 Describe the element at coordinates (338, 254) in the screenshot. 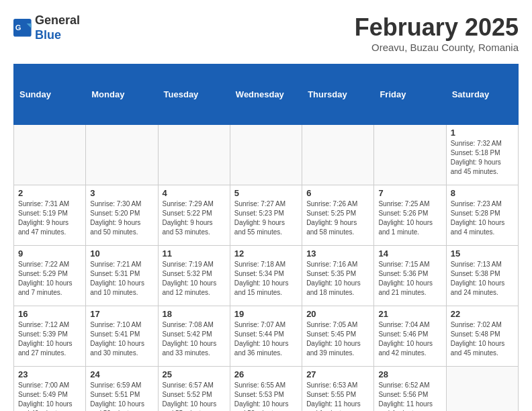

I see `day-number: 13` at that location.